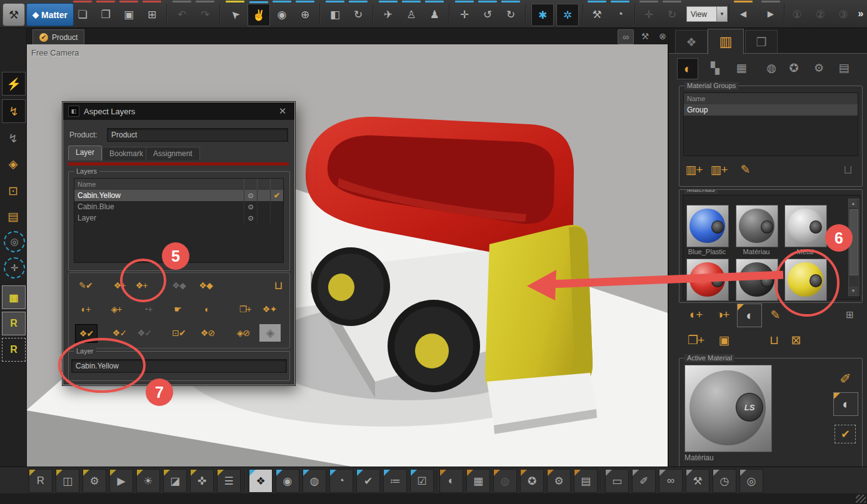  What do you see at coordinates (206, 285) in the screenshot?
I see `assign-diamond-button: ❖◆` at bounding box center [206, 285].